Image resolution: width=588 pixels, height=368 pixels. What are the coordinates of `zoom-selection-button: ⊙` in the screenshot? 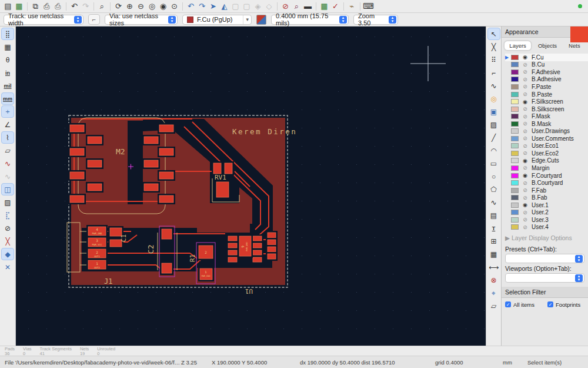 It's located at (174, 6).